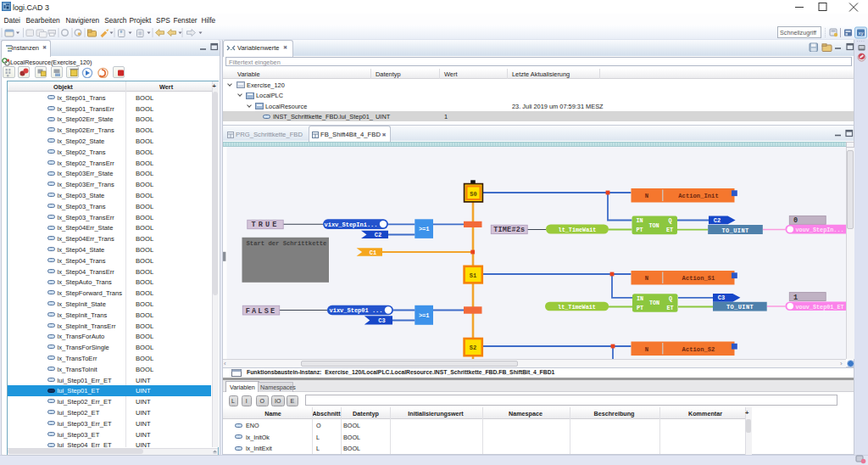 This screenshot has height=465, width=868. I want to click on svg-text: xy, so click(861, 33).